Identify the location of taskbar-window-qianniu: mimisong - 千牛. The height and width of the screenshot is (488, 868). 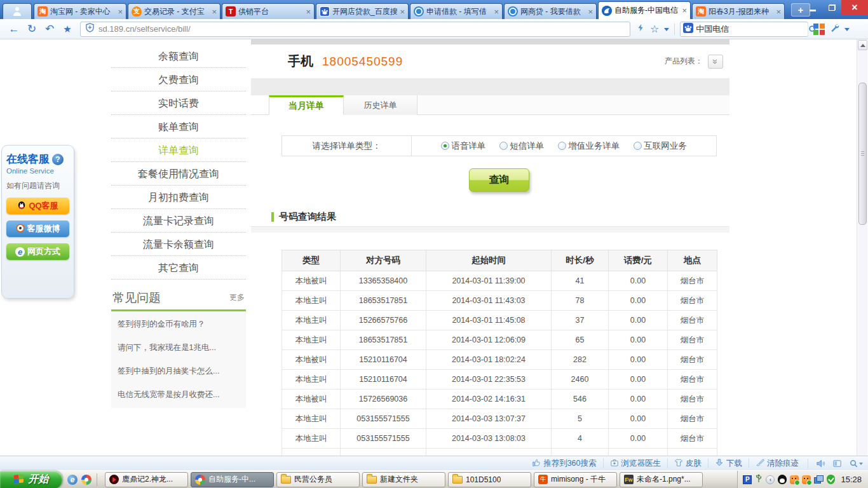
(576, 480).